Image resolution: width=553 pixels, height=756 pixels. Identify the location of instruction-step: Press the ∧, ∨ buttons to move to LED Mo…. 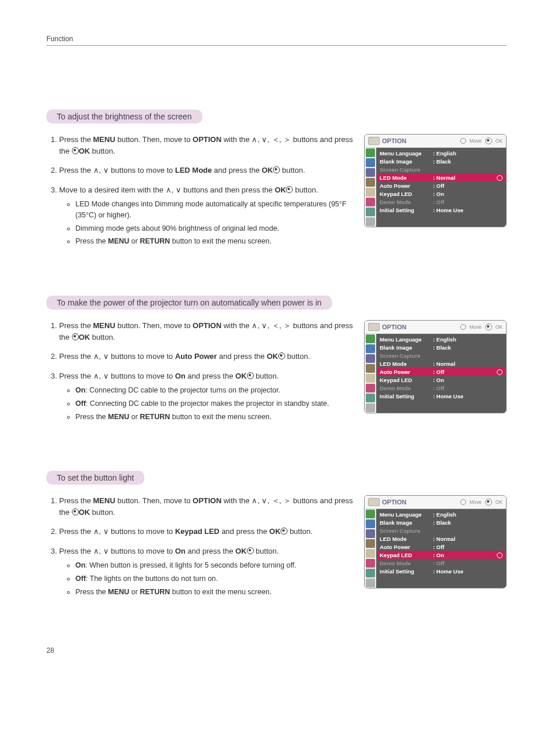
(206, 170).